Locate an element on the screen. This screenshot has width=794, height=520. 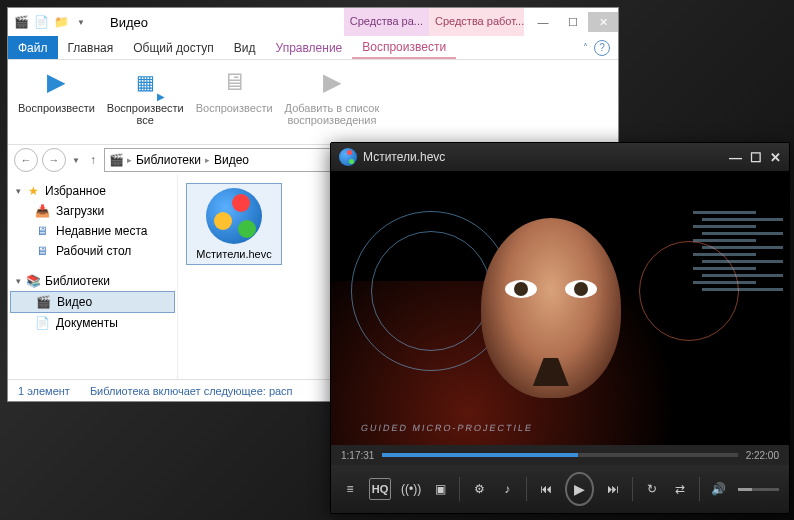
file-item: Мстители.hevc is located at coordinates (234, 224).